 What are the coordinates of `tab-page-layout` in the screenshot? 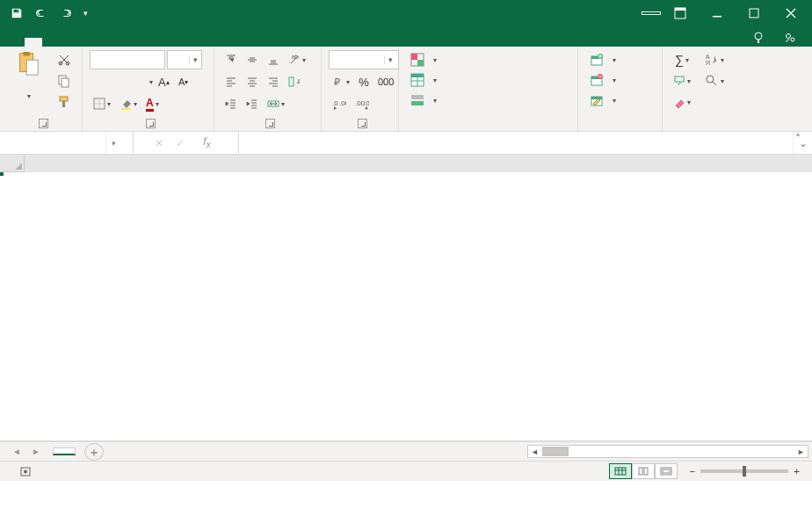 It's located at (69, 42).